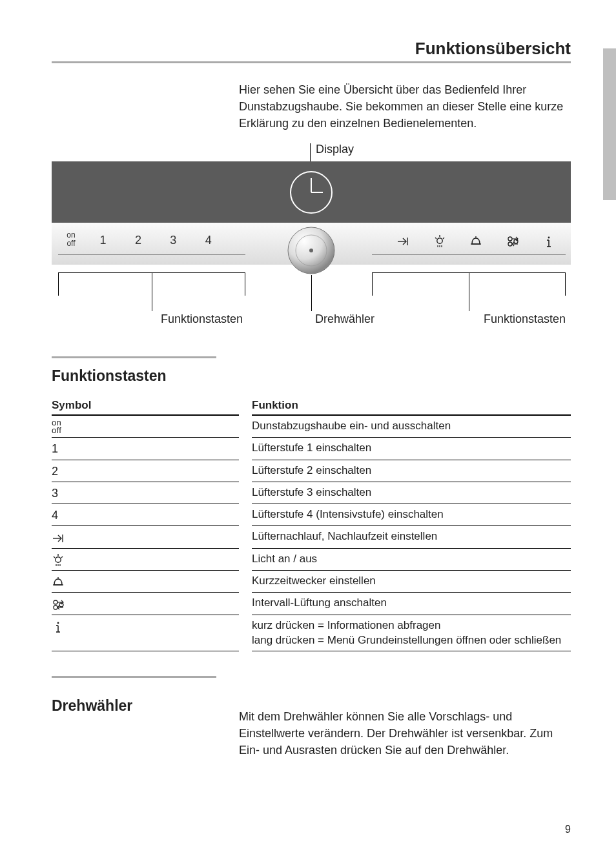 Image resolution: width=616 pixels, height=856 pixels. I want to click on diagram-icon-interval, so click(513, 240).